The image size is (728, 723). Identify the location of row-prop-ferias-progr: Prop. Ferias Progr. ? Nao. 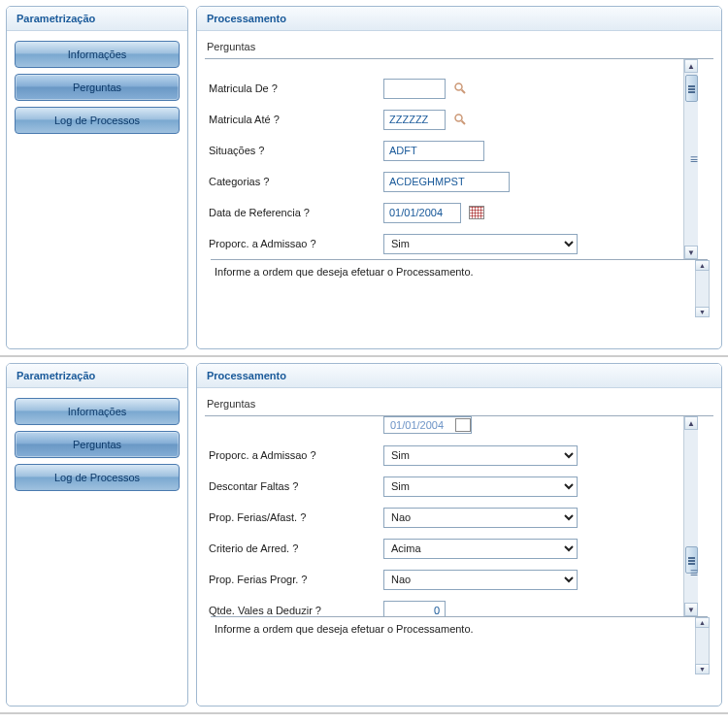
(451, 579).